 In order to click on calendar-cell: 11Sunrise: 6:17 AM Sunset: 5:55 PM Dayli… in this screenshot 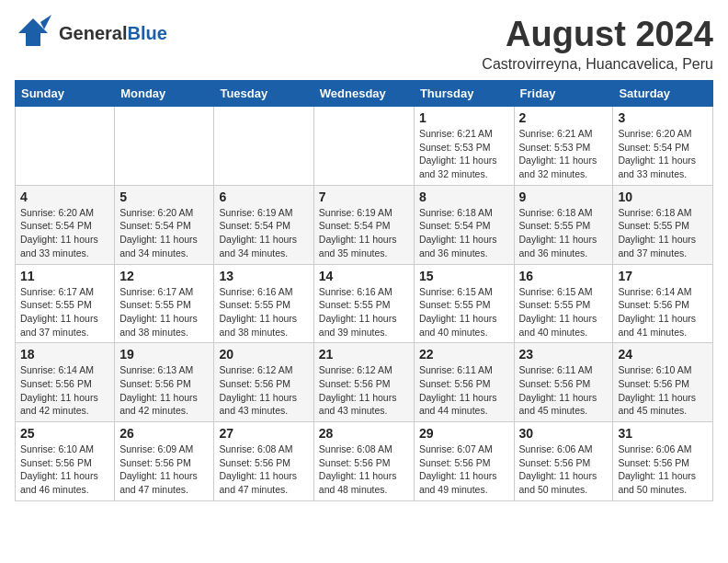, I will do `click(65, 304)`.